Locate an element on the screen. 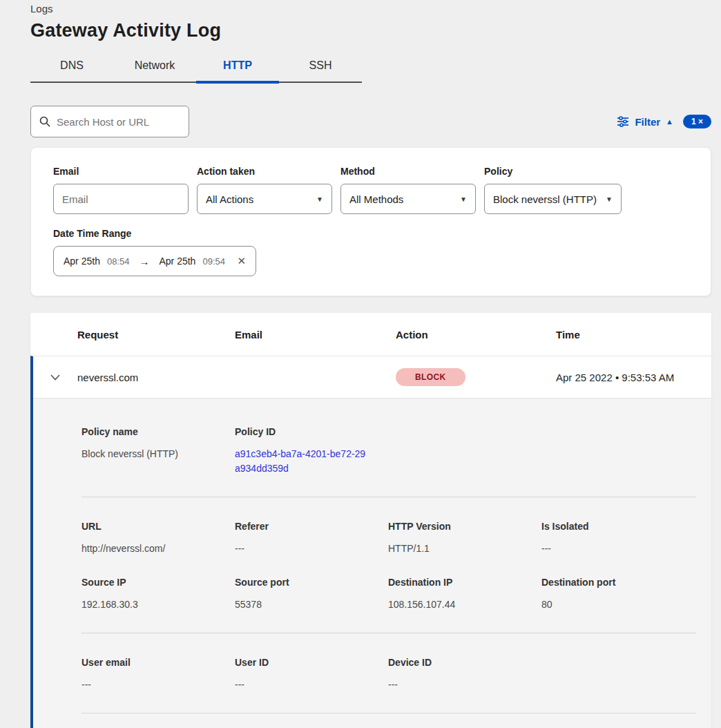 This screenshot has width=721, height=728. destination-port-item: Destination port 80 is located at coordinates (618, 594).